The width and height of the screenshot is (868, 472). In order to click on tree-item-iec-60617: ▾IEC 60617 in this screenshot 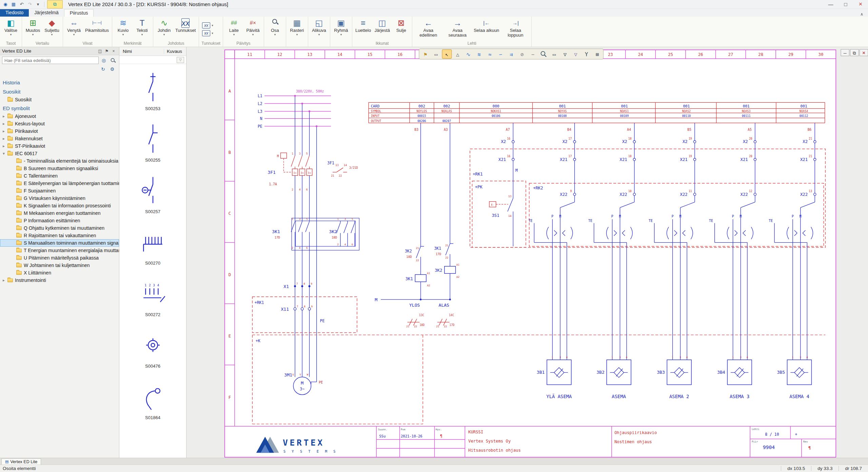, I will do `click(60, 153)`.